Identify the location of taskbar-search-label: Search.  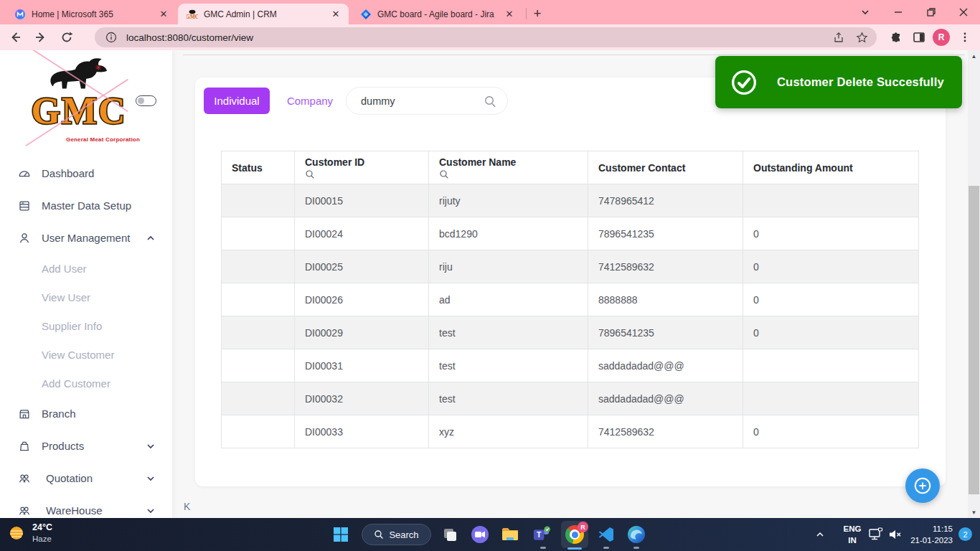
(403, 535).